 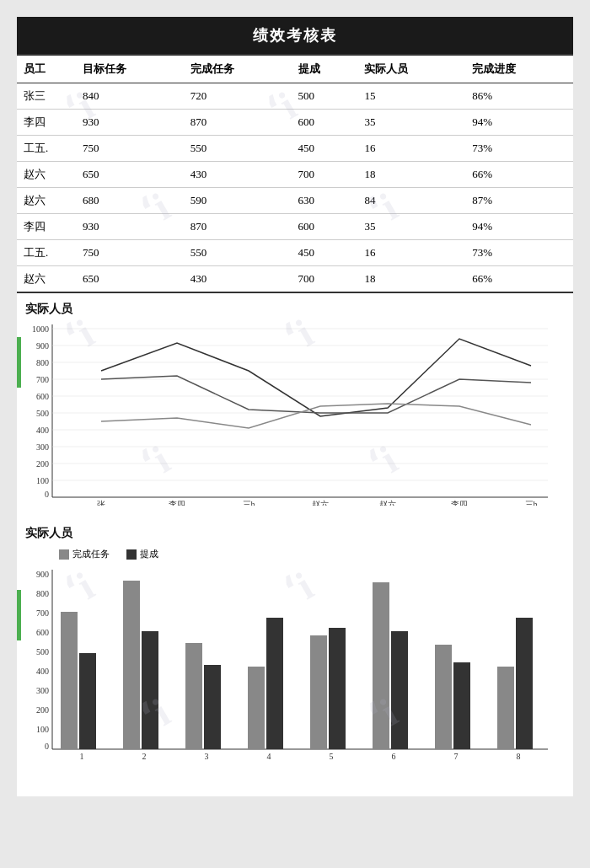 What do you see at coordinates (83, 757) in the screenshot?
I see `svg-text: 1` at bounding box center [83, 757].